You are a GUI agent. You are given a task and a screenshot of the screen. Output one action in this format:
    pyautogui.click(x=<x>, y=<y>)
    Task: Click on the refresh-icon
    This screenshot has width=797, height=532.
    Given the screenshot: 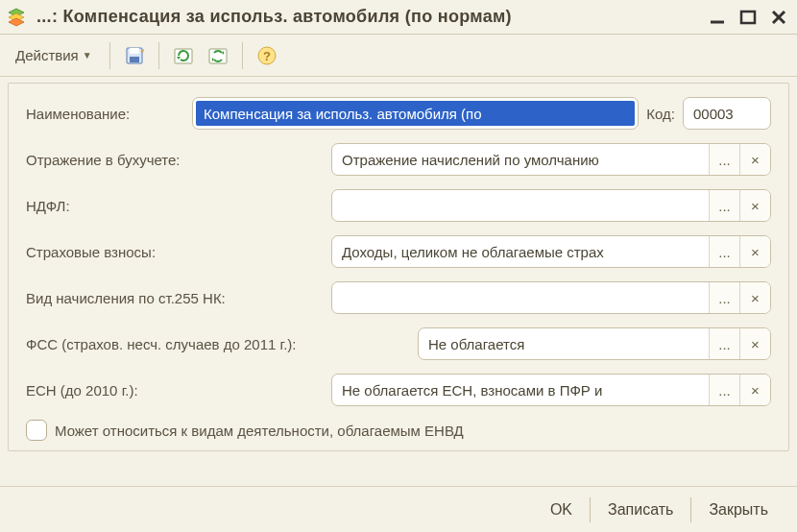 What is the action you would take?
    pyautogui.click(x=183, y=56)
    